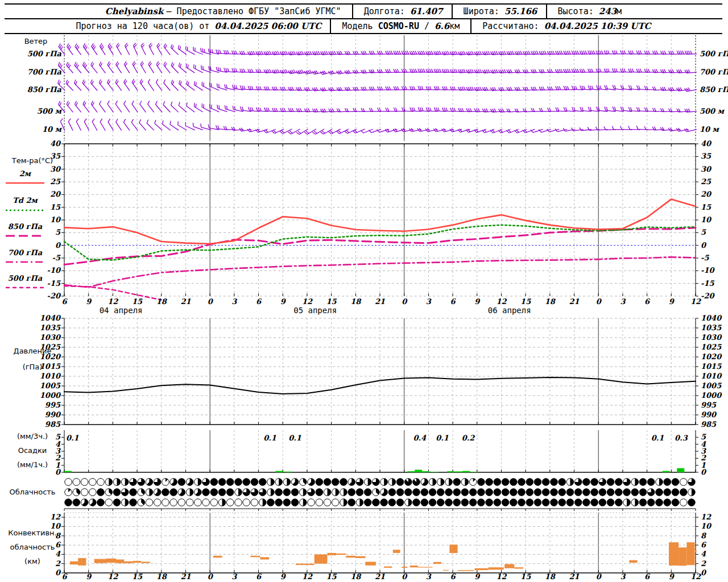  Describe the element at coordinates (706, 156) in the screenshot. I see `axis-label: 35` at that location.